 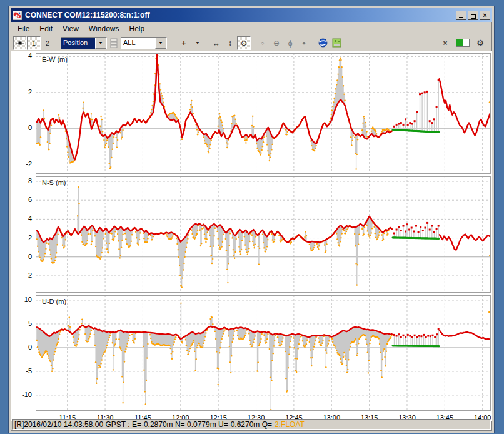 I want to click on point-style-1-button: ○, so click(x=263, y=43).